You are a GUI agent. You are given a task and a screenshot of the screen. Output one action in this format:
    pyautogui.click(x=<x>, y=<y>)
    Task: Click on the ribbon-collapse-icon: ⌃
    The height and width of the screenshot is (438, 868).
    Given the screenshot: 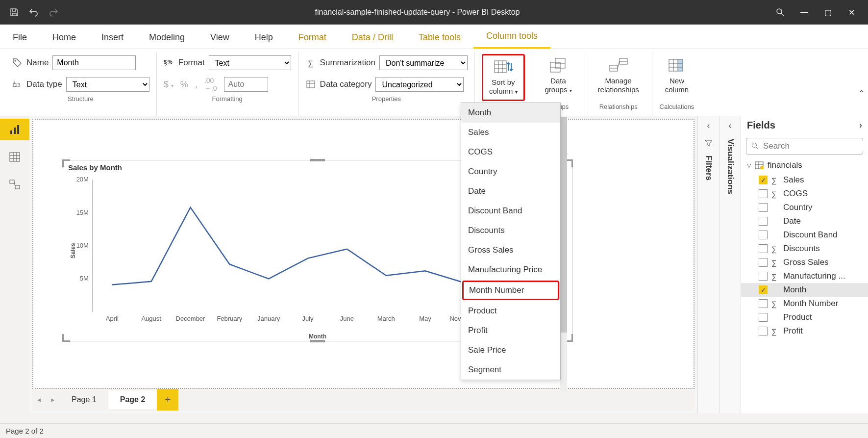 What is the action you would take?
    pyautogui.click(x=862, y=94)
    